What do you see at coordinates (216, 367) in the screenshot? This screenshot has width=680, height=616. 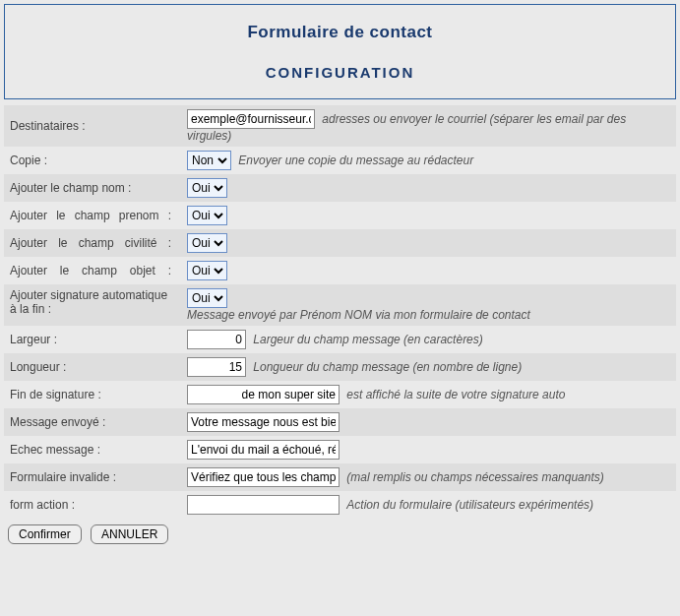 I see `input-longueur` at bounding box center [216, 367].